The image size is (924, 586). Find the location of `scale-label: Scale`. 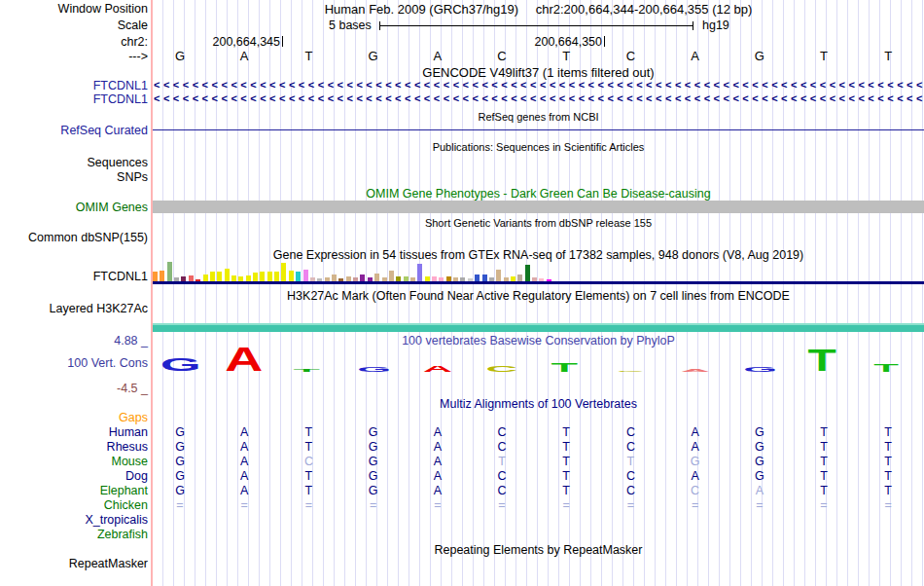

scale-label: Scale is located at coordinates (74, 25).